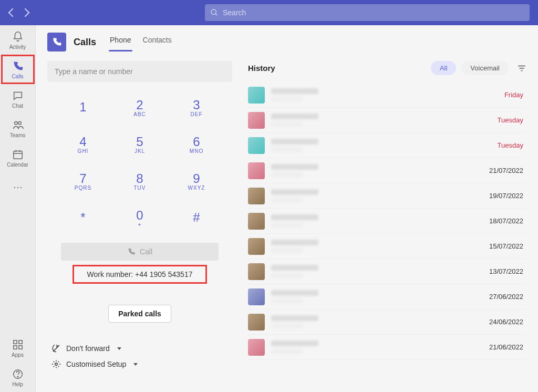  What do you see at coordinates (18, 99) in the screenshot?
I see `sidebar-item-chat: Chat` at bounding box center [18, 99].